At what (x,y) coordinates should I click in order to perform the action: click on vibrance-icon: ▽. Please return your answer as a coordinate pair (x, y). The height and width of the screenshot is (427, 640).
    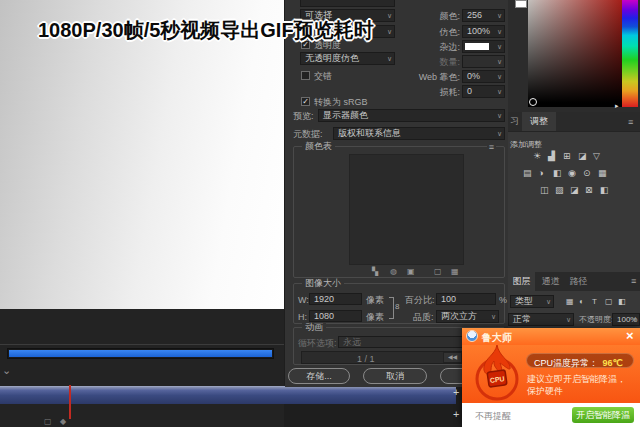
    Looking at the image, I should click on (596, 156).